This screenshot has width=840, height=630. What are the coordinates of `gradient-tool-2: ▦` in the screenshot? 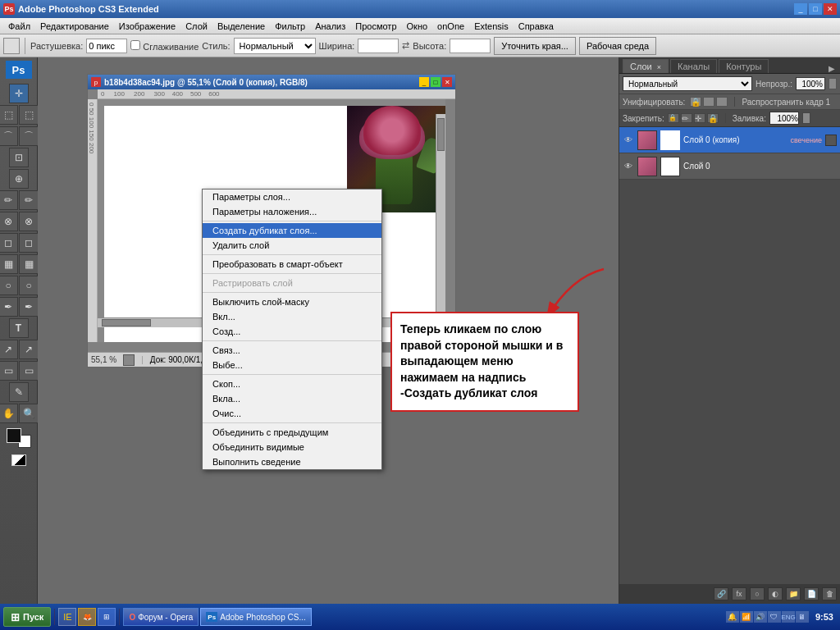 It's located at (29, 264).